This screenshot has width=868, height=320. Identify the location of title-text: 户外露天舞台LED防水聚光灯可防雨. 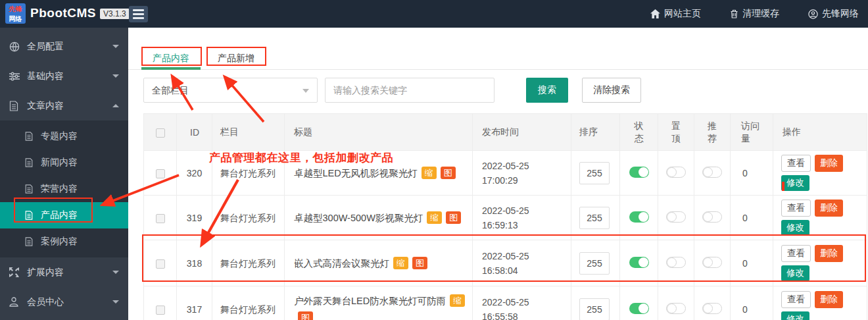
(370, 301).